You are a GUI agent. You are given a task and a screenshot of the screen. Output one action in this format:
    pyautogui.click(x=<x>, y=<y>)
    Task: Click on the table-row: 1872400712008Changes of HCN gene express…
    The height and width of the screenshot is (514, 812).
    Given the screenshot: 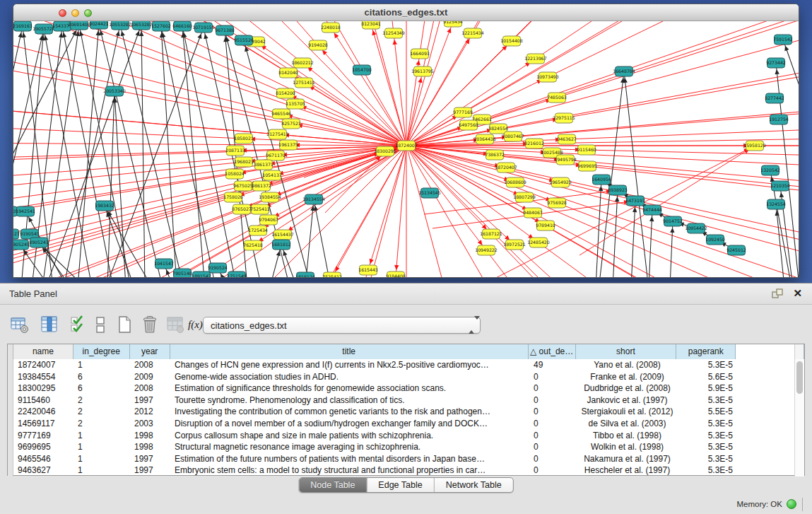 What is the action you would take?
    pyautogui.click(x=401, y=365)
    